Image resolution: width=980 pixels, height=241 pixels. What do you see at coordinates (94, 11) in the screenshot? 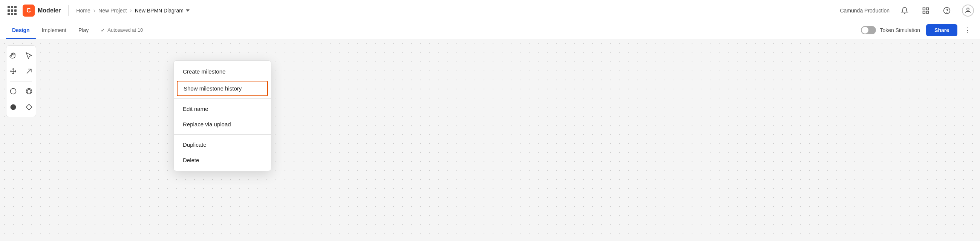
I see `breadcrumb-sep-1: ›` at bounding box center [94, 11].